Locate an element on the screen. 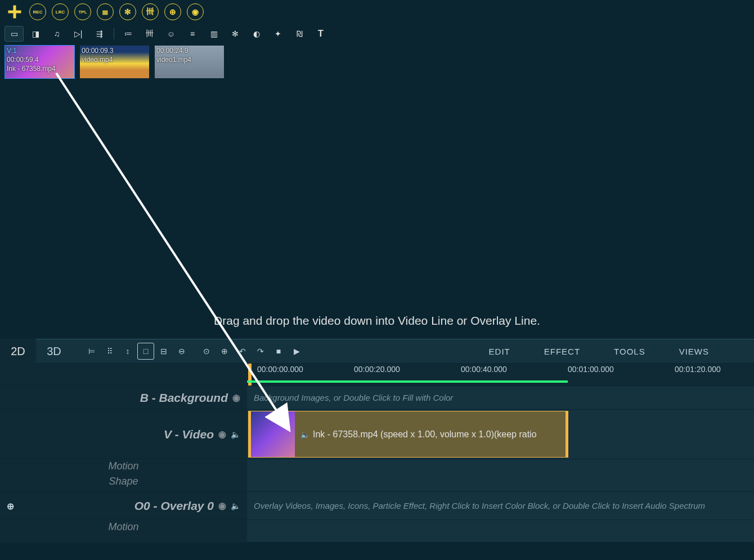 This screenshot has width=754, height=560. puzzle-button: ✦ is located at coordinates (278, 34).